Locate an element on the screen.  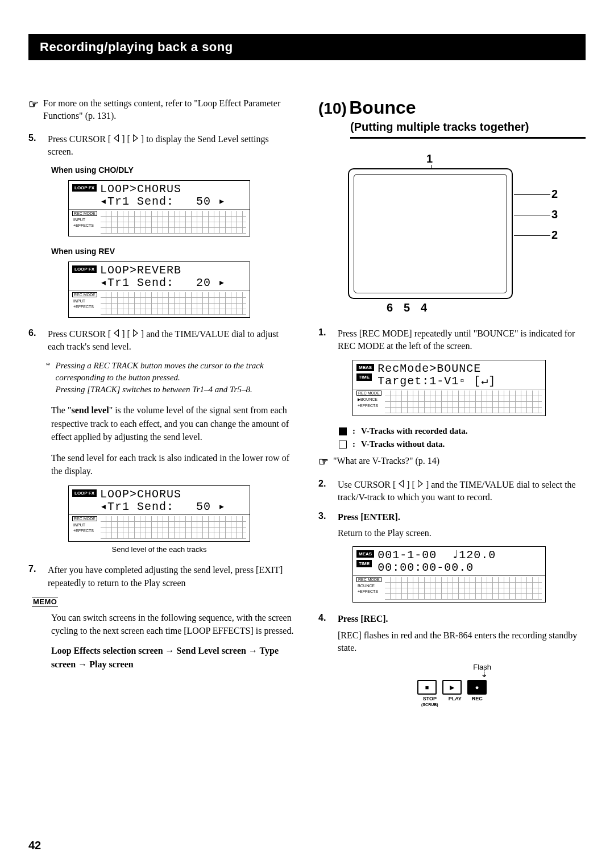
rec-button-icon: ● is located at coordinates (477, 687).